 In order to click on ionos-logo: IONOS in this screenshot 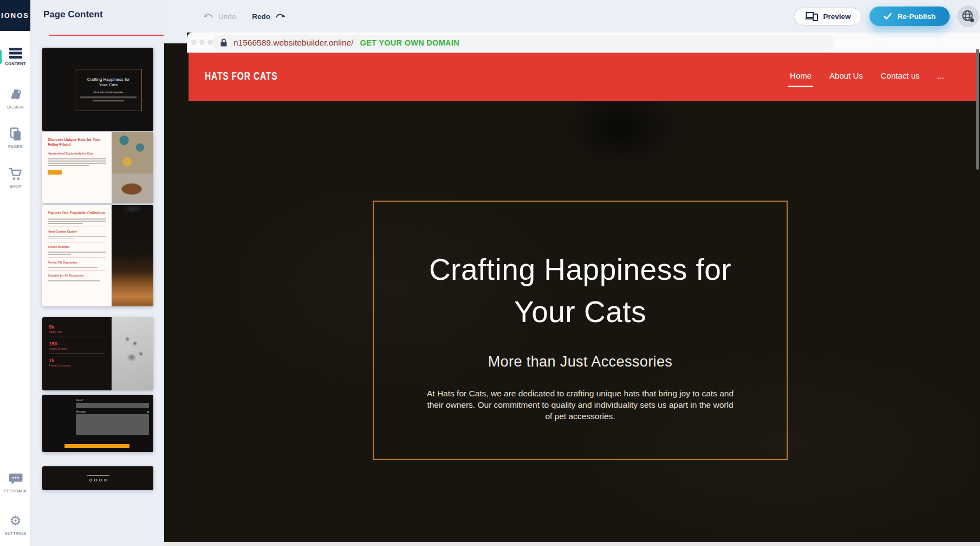, I will do `click(15, 15)`.